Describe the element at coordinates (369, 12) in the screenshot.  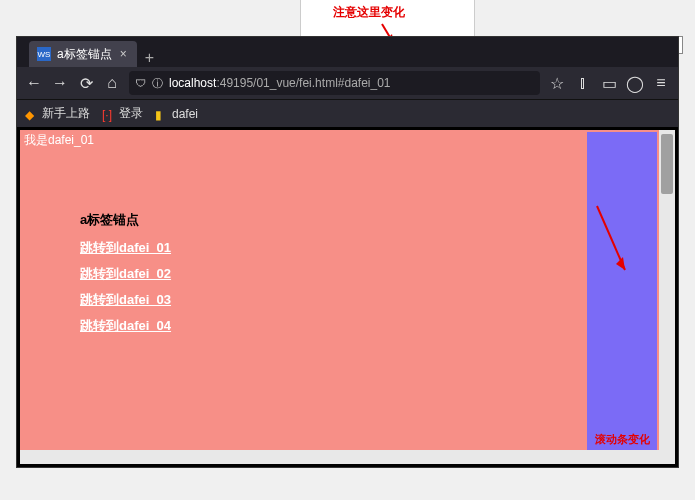
I see `top-annotation-text: 注意这里变化` at that location.